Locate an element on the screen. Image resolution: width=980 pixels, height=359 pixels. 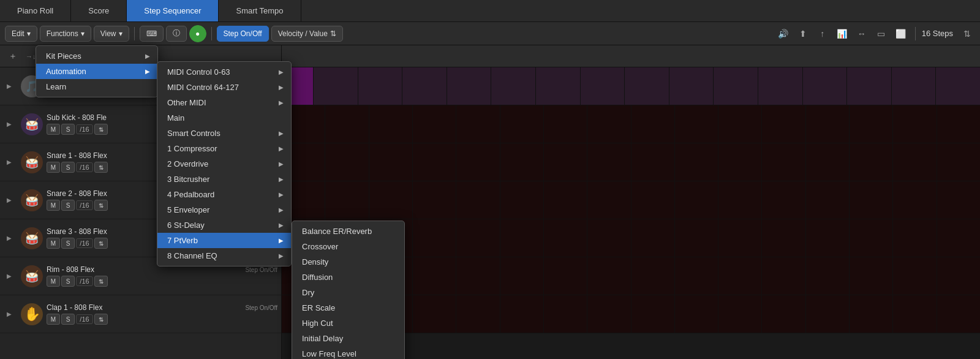
up-arrow-icon: ↑ is located at coordinates (823, 34).